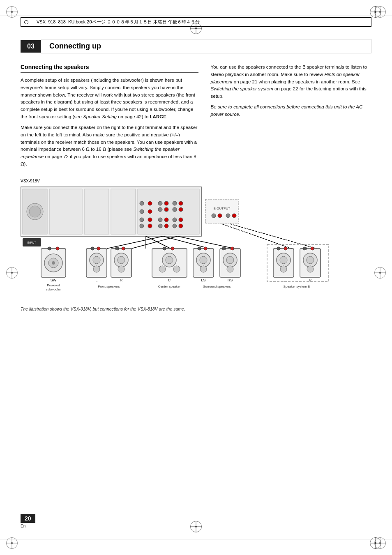 This screenshot has height=555, width=392. Describe the element at coordinates (109, 146) in the screenshot. I see `section-para2: Make sure you connect the speaker on the…` at that location.